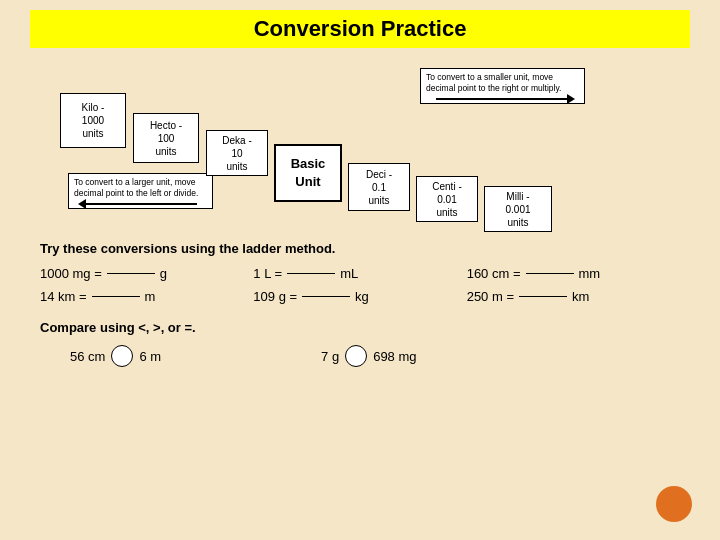 This screenshot has height=540, width=720. Describe the element at coordinates (237, 153) in the screenshot. I see `deka-box: Deka - 10 units` at that location.